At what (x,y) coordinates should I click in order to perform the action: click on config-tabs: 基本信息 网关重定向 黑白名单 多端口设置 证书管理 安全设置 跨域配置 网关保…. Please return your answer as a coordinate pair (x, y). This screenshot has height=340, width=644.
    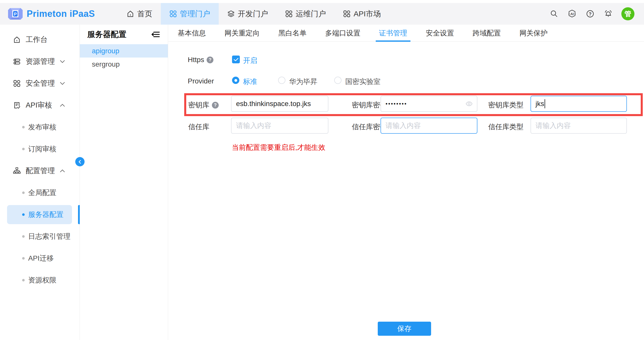
    Looking at the image, I should click on (406, 33).